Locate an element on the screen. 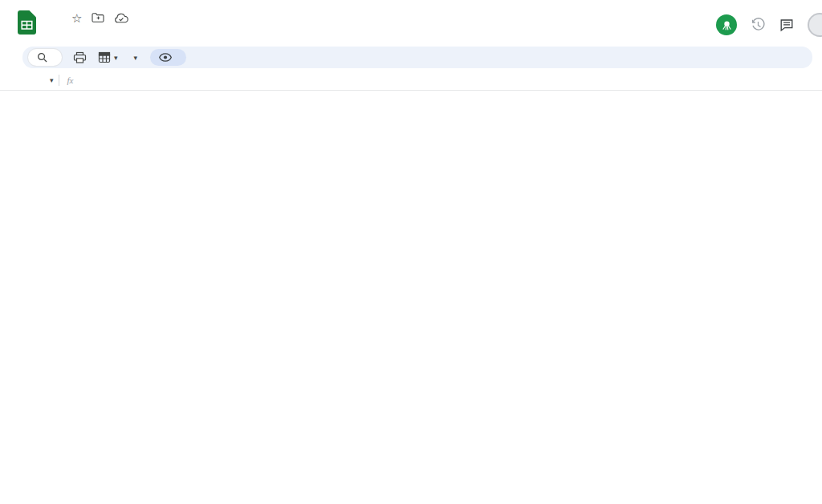  titlebar-actions is located at coordinates (767, 25).